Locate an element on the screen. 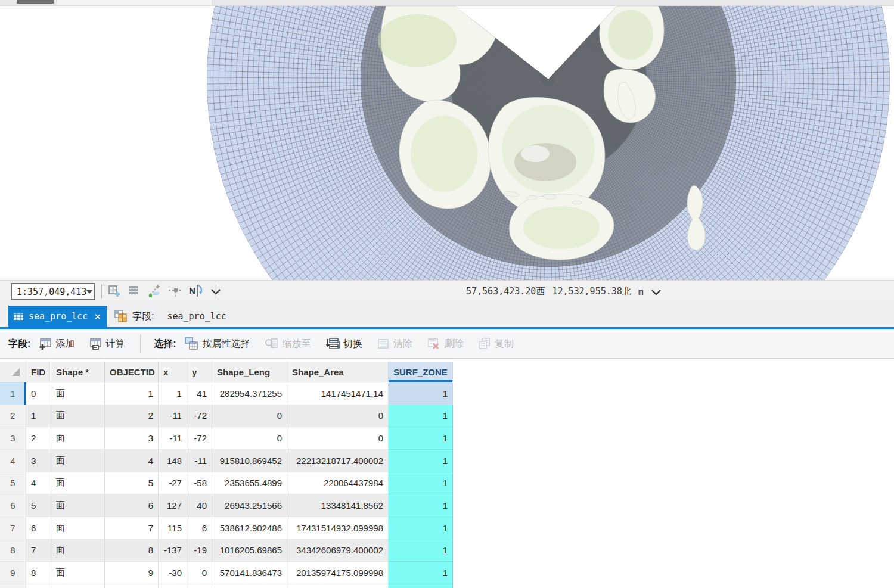  cell-fid: 1 is located at coordinates (39, 416).